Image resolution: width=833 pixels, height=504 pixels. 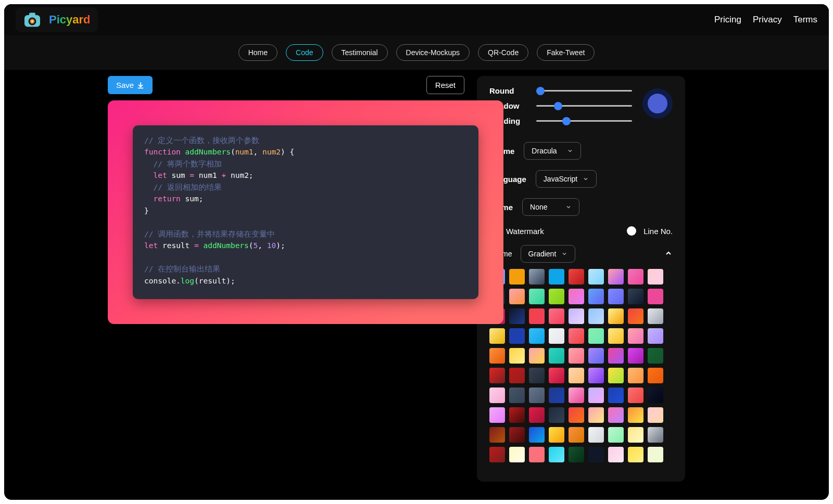 I want to click on padding-slider, so click(x=584, y=121).